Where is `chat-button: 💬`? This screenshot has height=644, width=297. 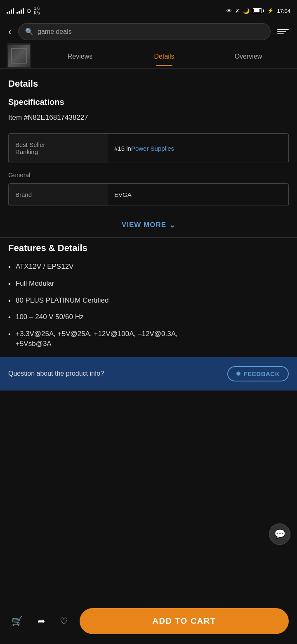 chat-button: 💬 is located at coordinates (280, 534).